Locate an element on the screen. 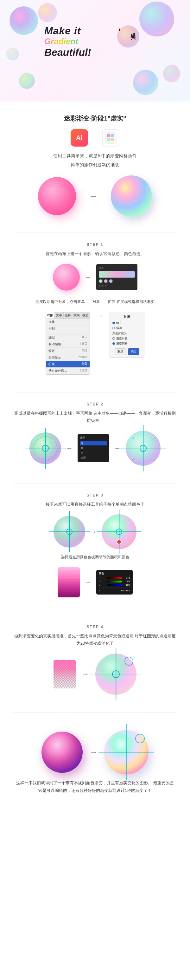  intro-title: 迷彩渐变-阶段1"虚实" is located at coordinates (95, 119).